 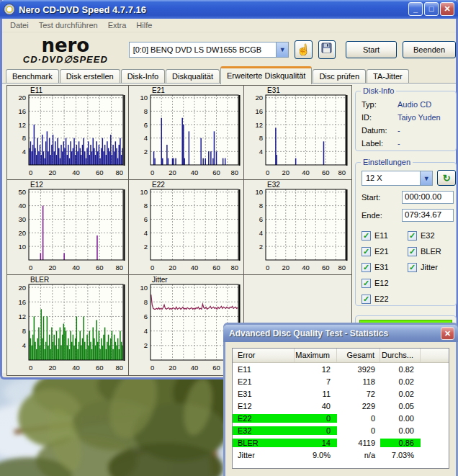 What do you see at coordinates (144, 25) in the screenshot?
I see `menu-hilfe: Hilfe` at bounding box center [144, 25].